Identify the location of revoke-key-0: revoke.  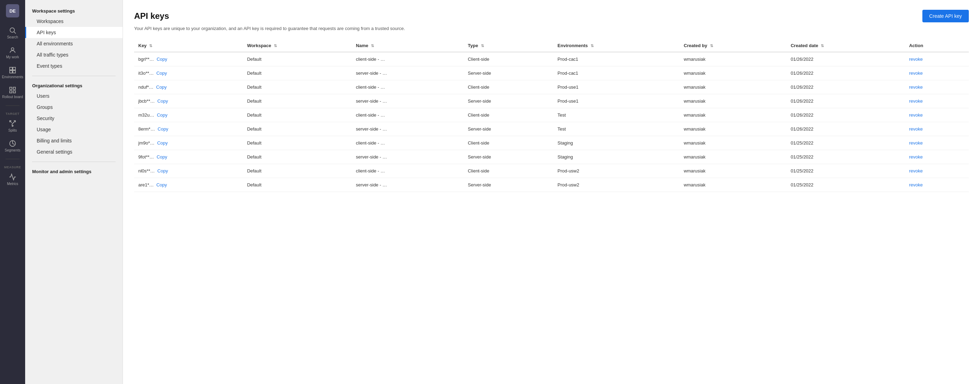
(916, 59).